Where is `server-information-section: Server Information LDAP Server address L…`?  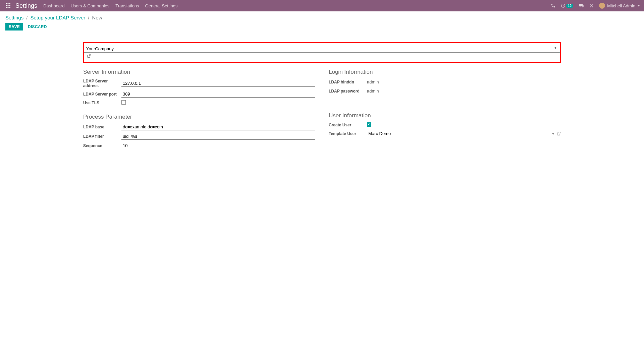
server-information-section: Server Information LDAP Server address L… is located at coordinates (199, 87).